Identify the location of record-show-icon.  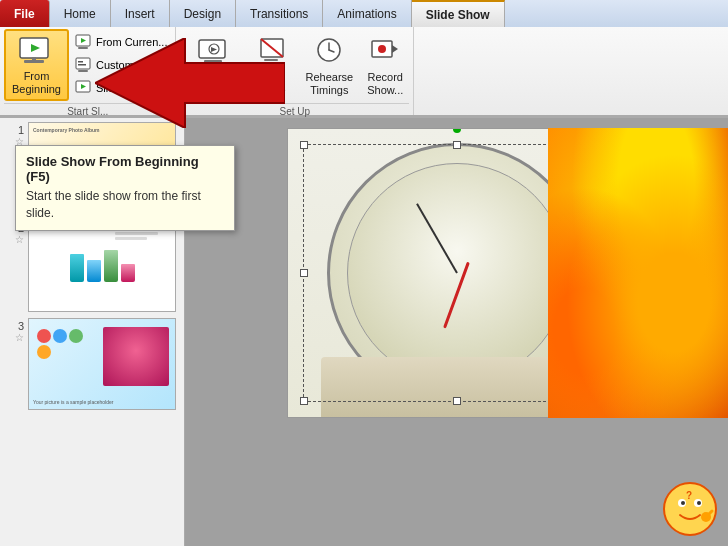
(385, 51).